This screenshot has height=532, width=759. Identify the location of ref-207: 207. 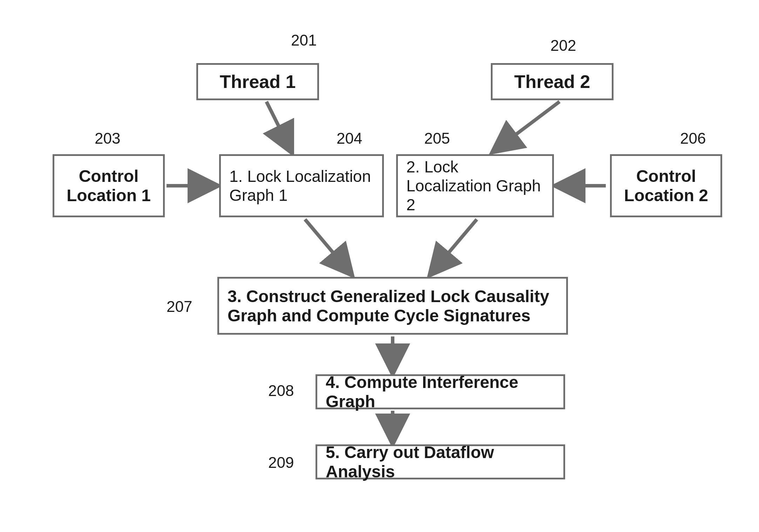
(179, 307).